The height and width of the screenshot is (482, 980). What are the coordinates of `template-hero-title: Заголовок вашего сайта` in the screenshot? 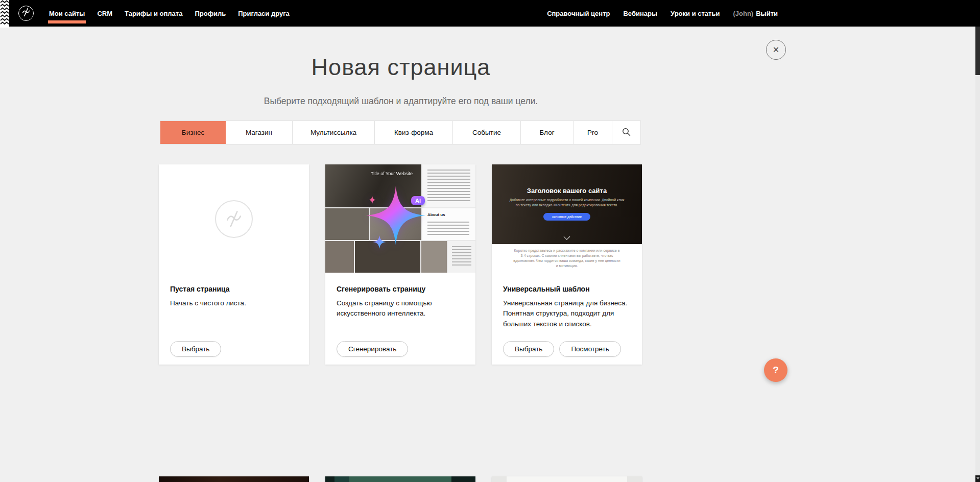 It's located at (567, 180).